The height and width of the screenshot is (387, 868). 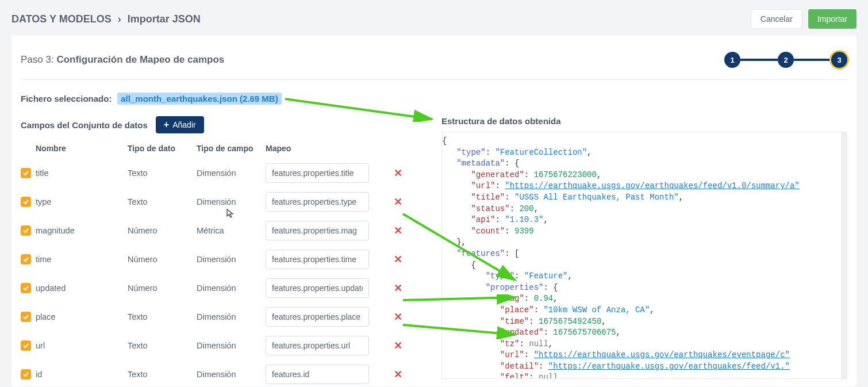 I want to click on import-button: Importar, so click(x=832, y=19).